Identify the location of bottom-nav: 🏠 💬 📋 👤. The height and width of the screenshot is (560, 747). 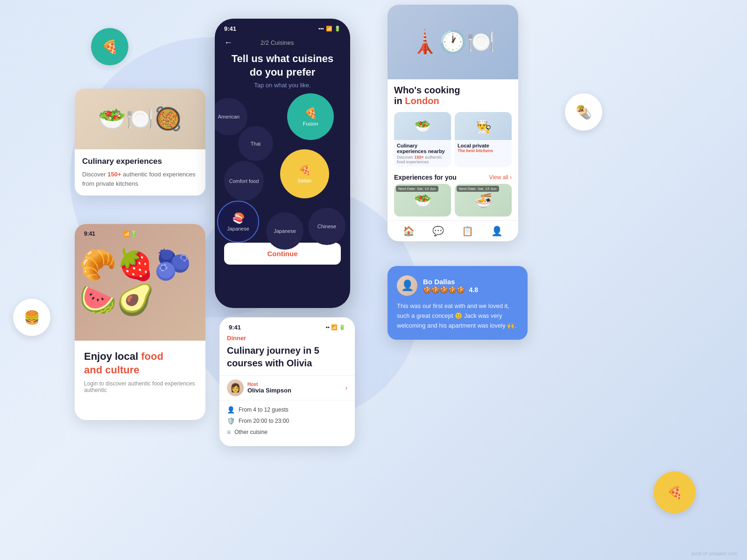
(453, 231).